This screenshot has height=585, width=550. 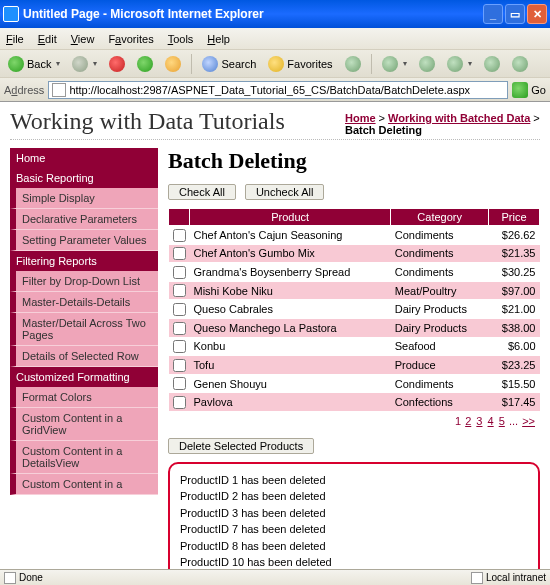 What do you see at coordinates (384, 130) in the screenshot?
I see `breadcrumb-current: Batch Deleting` at bounding box center [384, 130].